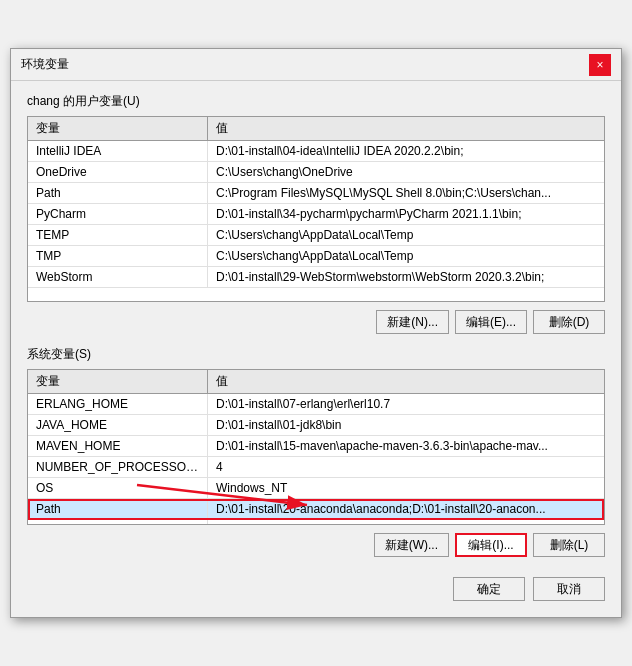  I want to click on user-col-val: 值, so click(406, 128).